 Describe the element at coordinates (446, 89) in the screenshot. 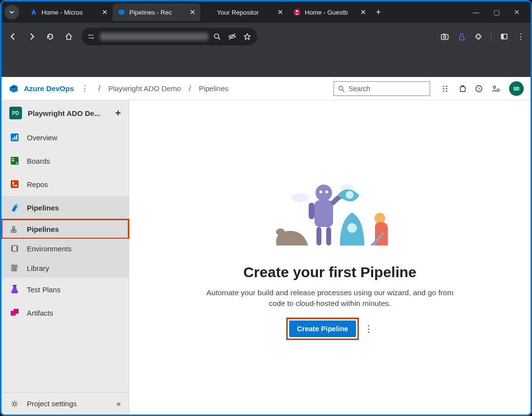

I see `work-items-icon` at that location.